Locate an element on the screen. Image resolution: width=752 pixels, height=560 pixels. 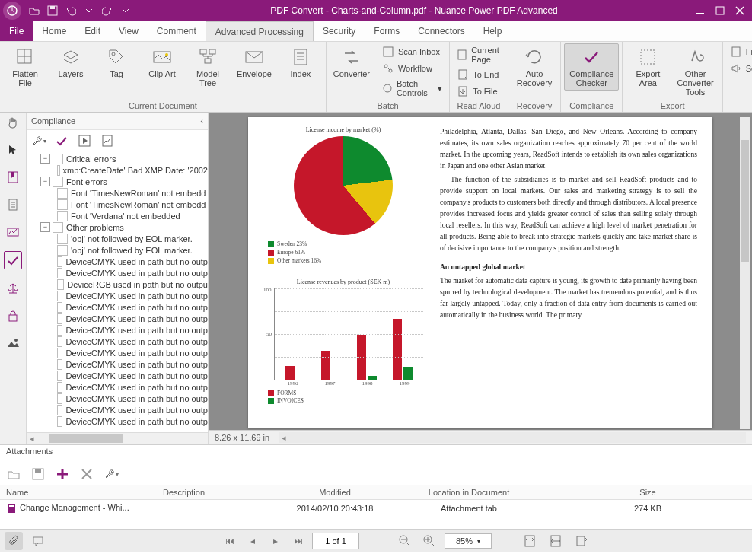
open-attachment-icon is located at coordinates (14, 474).